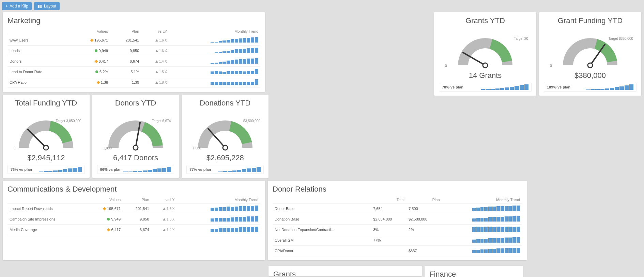  What do you see at coordinates (485, 54) in the screenshot?
I see `grants-ytd-klip: Grants YTD Target 20 0 14 Grants 70% vs …` at bounding box center [485, 54].